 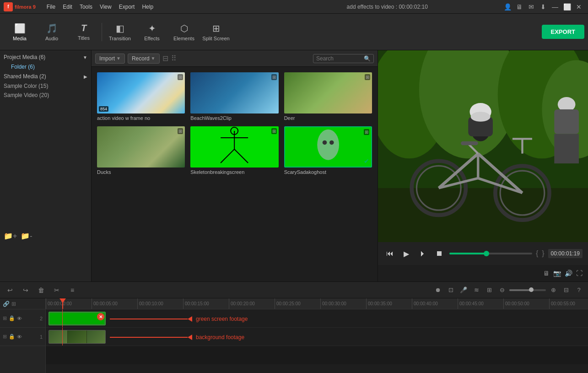 I want to click on progress-bar, so click(x=491, y=254).